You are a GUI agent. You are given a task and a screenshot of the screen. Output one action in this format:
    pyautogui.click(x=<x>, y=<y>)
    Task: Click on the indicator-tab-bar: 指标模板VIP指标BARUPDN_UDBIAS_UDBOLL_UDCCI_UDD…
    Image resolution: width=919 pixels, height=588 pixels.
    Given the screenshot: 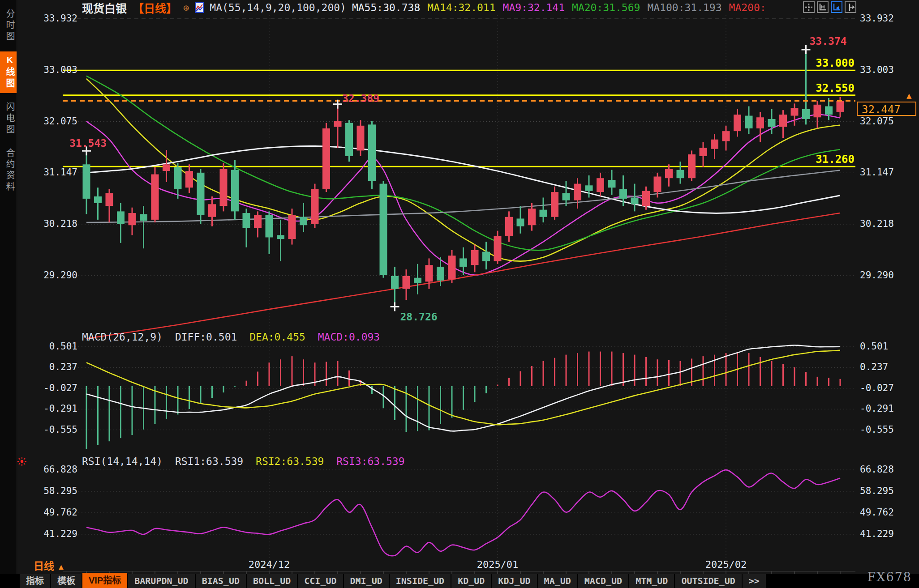 What is the action you would take?
    pyautogui.click(x=460, y=581)
    